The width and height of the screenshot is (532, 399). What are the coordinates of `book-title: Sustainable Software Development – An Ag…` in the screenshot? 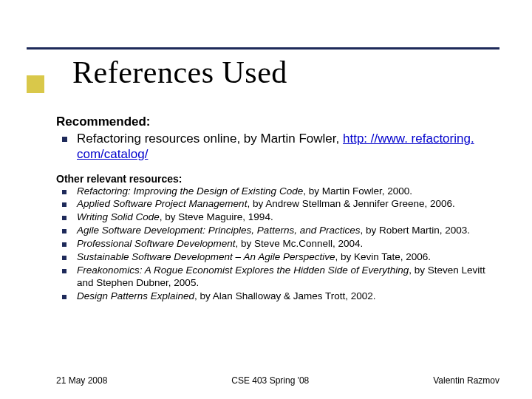 It's located at (205, 257).